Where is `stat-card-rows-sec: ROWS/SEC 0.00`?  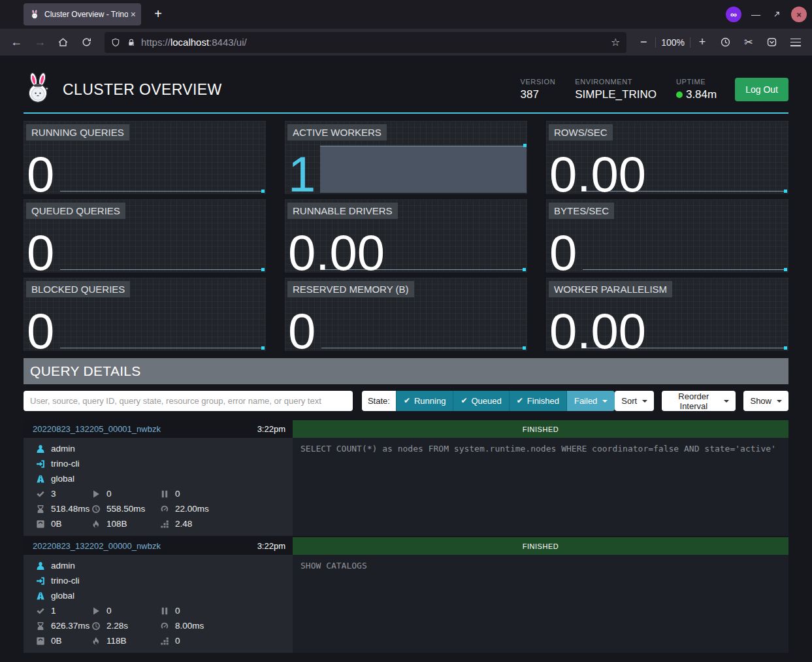 stat-card-rows-sec: ROWS/SEC 0.00 is located at coordinates (668, 157).